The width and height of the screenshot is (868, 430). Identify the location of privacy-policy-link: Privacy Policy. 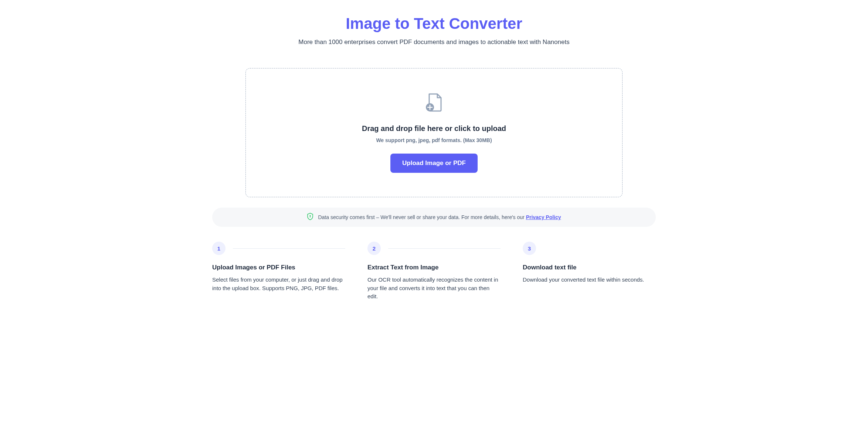
(543, 217).